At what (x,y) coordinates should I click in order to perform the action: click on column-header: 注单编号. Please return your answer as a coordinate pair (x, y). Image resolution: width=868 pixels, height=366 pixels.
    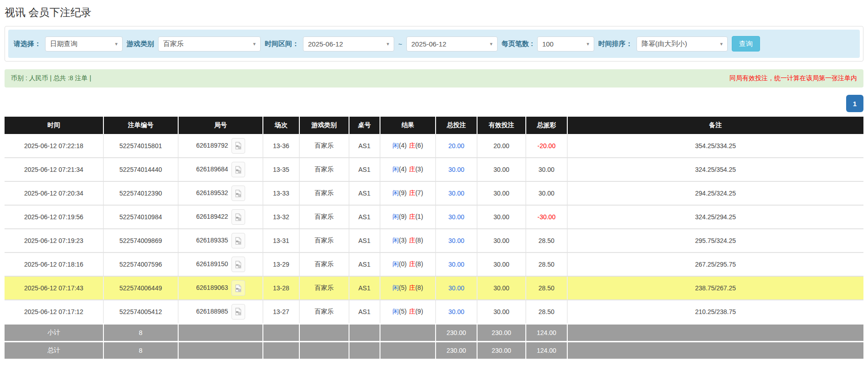
    Looking at the image, I should click on (141, 125).